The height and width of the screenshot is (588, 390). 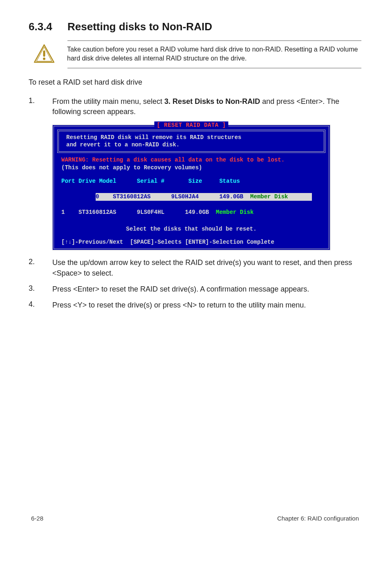 I want to click on step-1-text: From the utility main menu, select 3. Re…, so click(x=207, y=107).